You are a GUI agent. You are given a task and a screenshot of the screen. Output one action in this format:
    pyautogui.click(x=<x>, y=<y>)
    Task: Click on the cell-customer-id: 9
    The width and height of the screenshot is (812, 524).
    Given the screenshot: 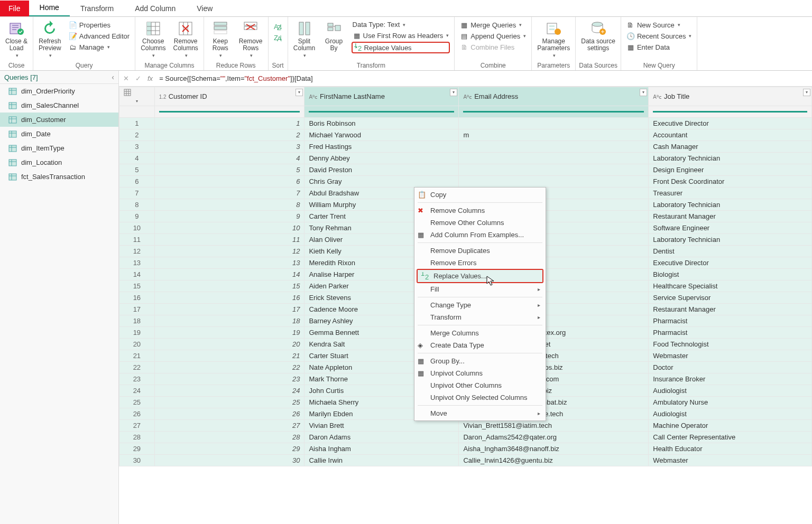 What is the action you would take?
    pyautogui.click(x=229, y=217)
    